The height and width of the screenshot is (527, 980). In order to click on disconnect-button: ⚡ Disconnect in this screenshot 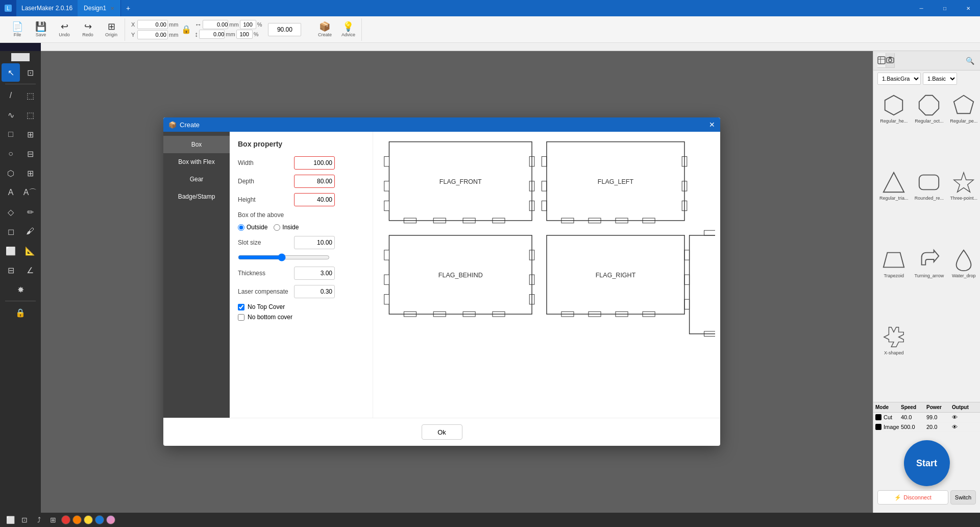, I will do `click(913, 497)`.